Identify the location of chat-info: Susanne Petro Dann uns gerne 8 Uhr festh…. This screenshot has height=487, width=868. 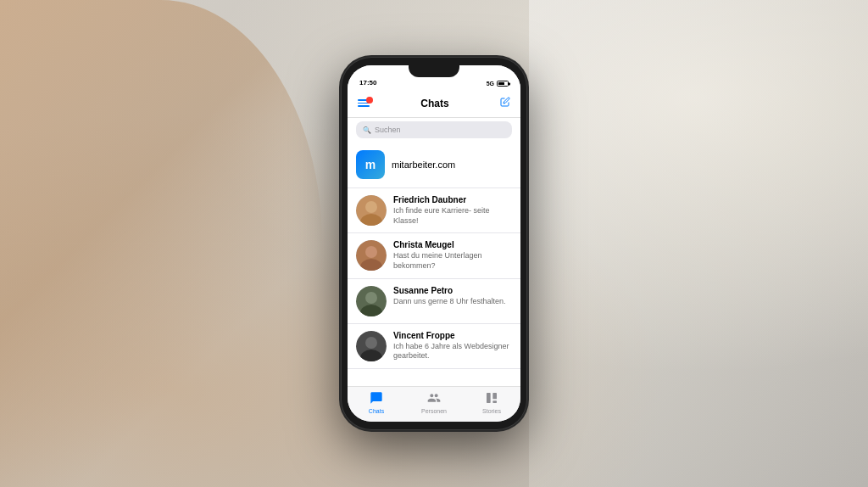
(453, 297).